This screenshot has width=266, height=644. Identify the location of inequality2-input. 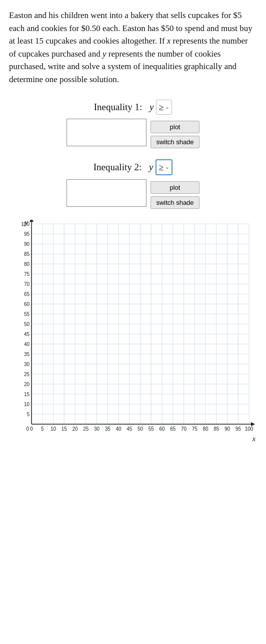
(106, 193).